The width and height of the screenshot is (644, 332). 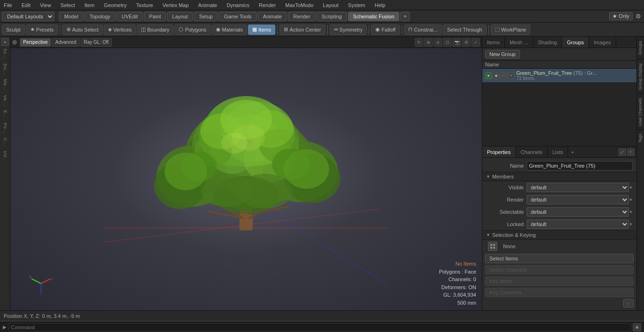 What do you see at coordinates (303, 30) in the screenshot?
I see `action-center-button: ⊞ Action Center` at bounding box center [303, 30].